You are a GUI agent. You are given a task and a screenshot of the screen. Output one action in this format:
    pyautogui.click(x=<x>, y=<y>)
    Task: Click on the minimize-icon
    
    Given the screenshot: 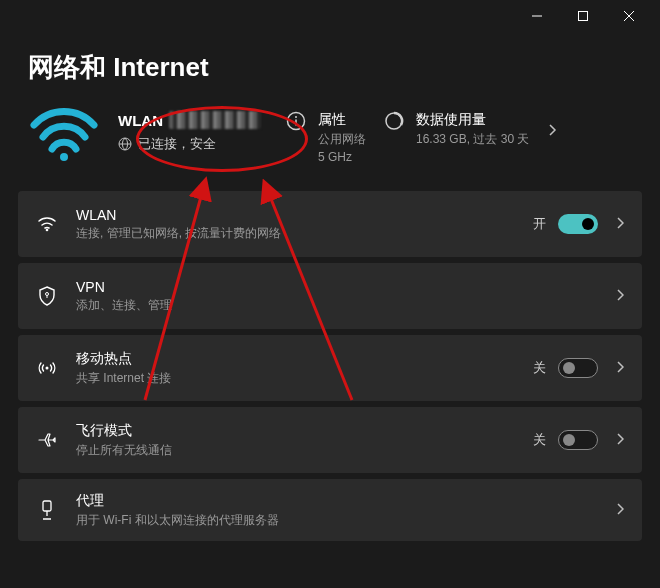 What is the action you would take?
    pyautogui.click(x=537, y=16)
    